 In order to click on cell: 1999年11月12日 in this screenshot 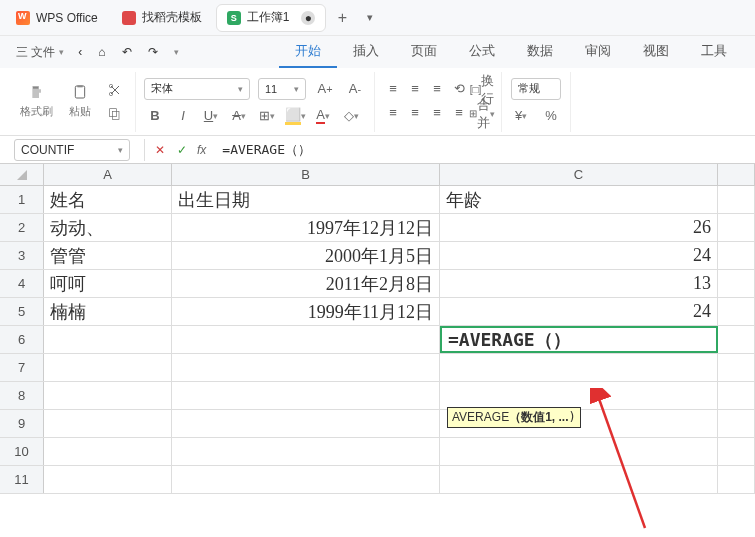, I will do `click(306, 312)`.